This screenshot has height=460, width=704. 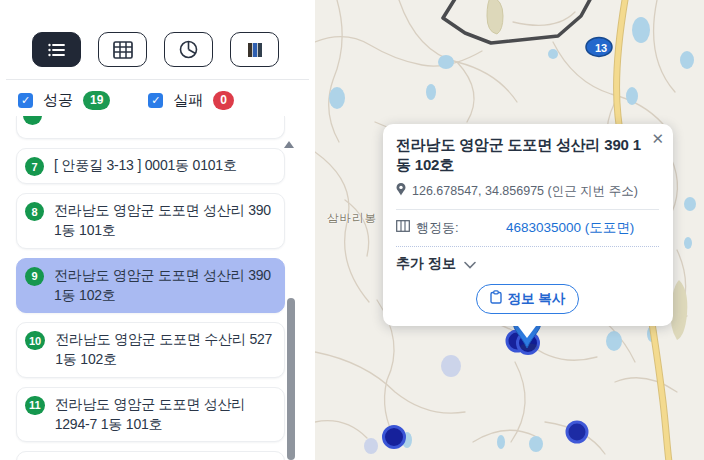 I want to click on columns-icon, so click(x=255, y=50).